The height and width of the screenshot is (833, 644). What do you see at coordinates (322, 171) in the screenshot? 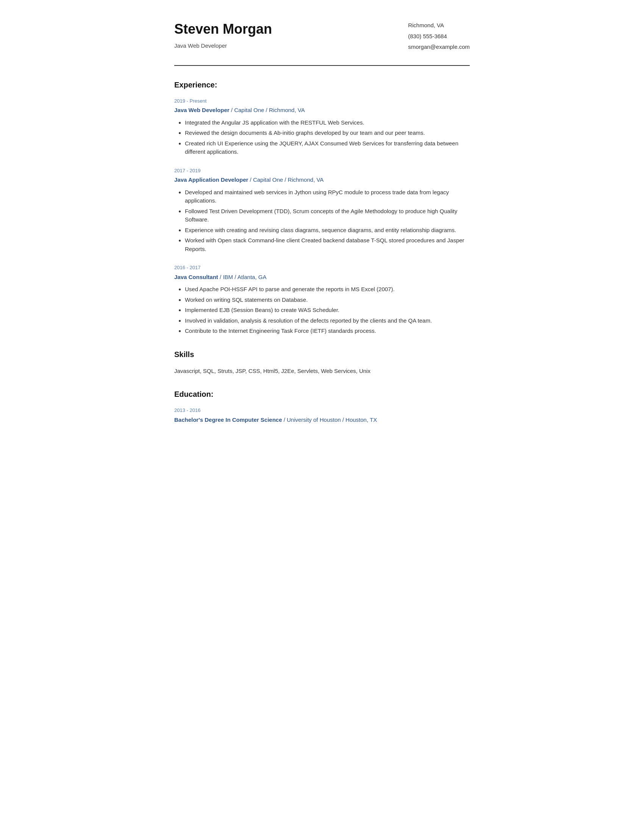
I see `job-2-date: 2017 - 2019` at bounding box center [322, 171].